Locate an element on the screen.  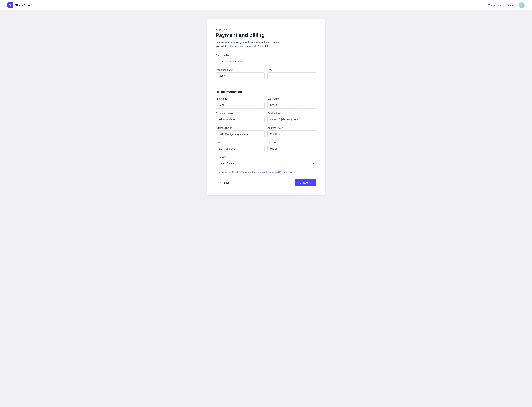
step-label: Step 3 of 3 is located at coordinates (266, 30).